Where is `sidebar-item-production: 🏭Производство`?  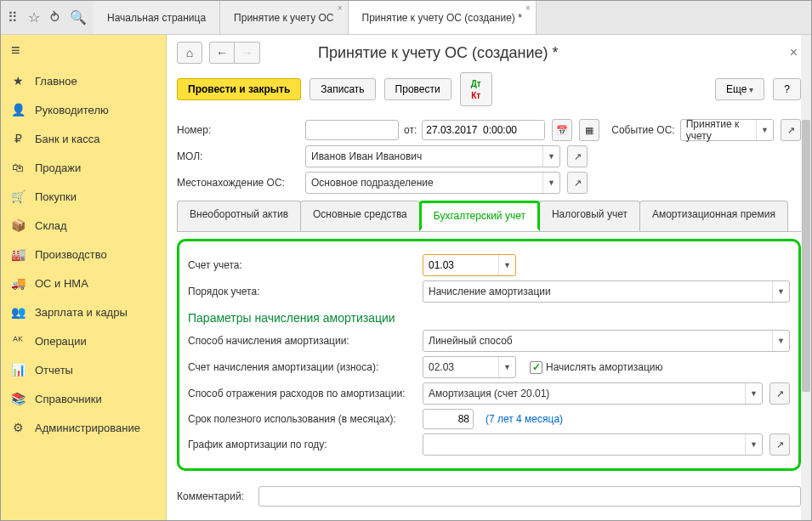 sidebar-item-production: 🏭Производство is located at coordinates (83, 254).